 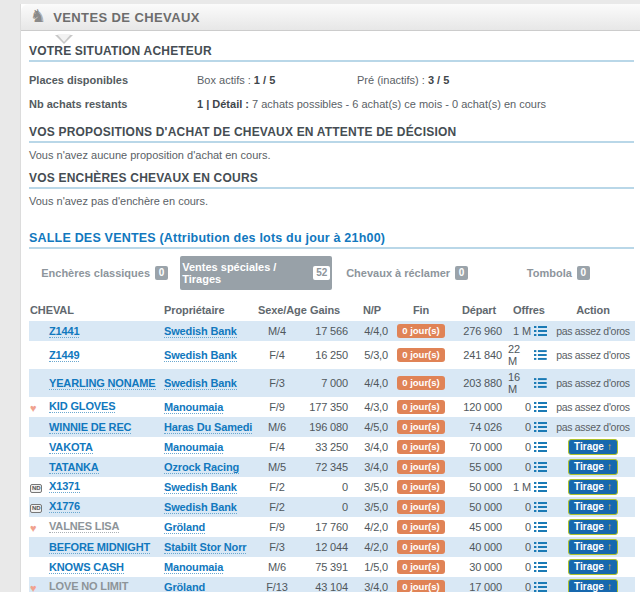 I want to click on sex-age-value: F/13, so click(x=277, y=584).